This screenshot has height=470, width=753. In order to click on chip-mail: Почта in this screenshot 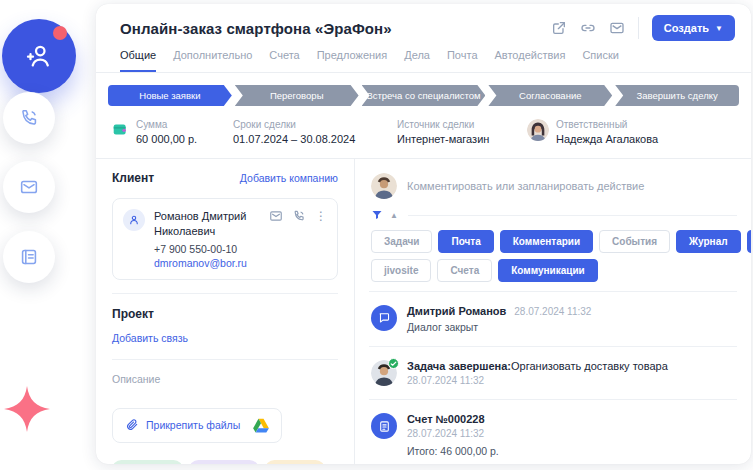, I will do `click(466, 242)`.